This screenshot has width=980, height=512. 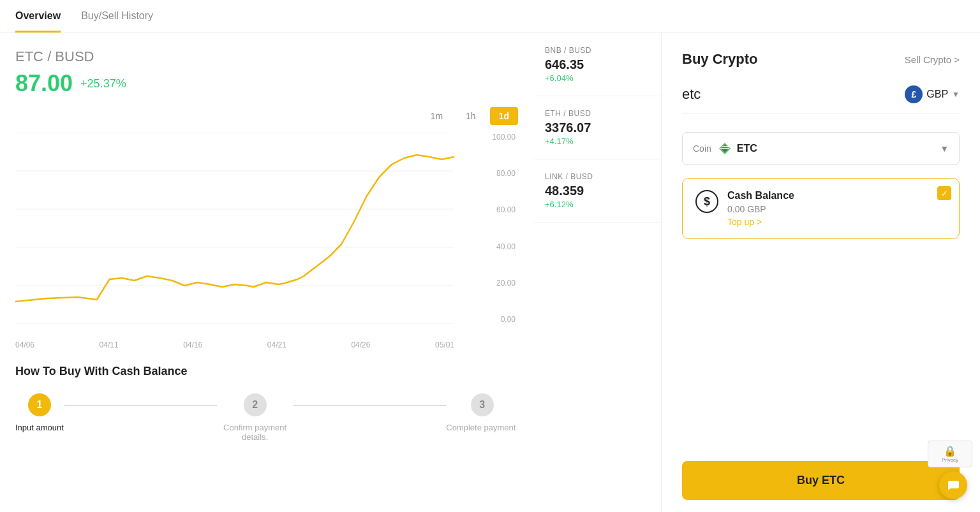 What do you see at coordinates (38, 17) in the screenshot?
I see `tab-overview: Overview` at bounding box center [38, 17].